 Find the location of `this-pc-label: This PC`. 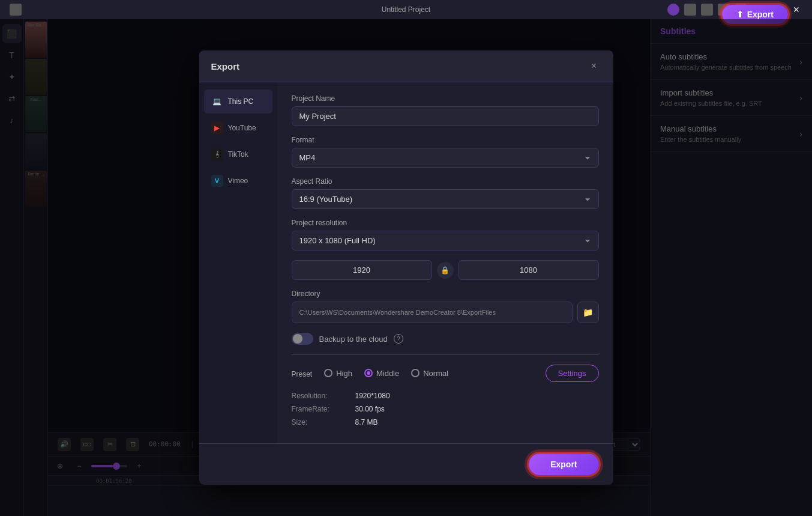

this-pc-label: This PC is located at coordinates (241, 102).